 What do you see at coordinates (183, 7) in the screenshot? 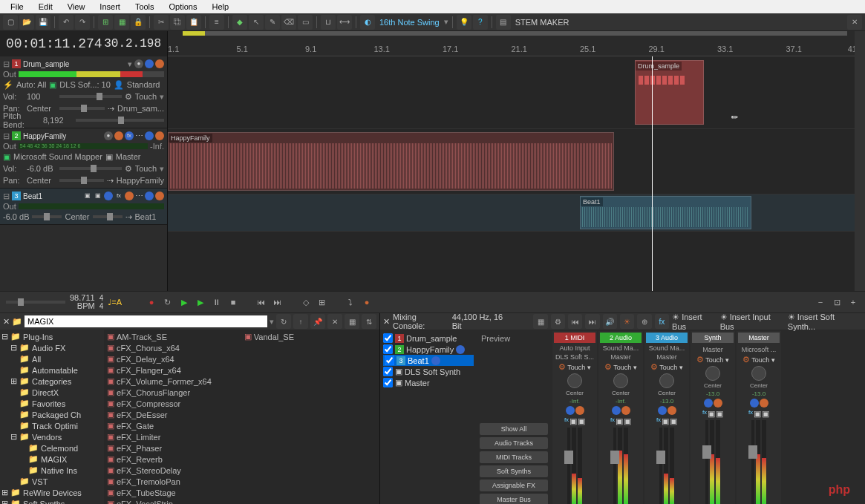
I see `menu-options: Options` at bounding box center [183, 7].